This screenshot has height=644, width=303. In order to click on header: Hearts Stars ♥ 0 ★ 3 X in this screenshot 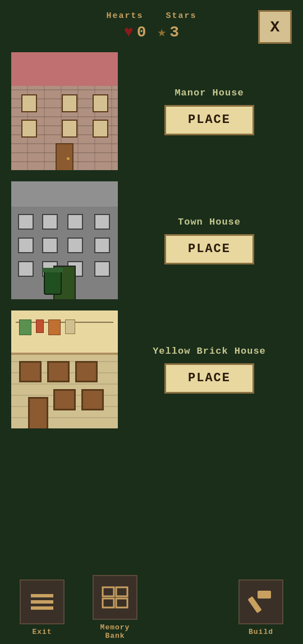, I will do `click(152, 24)`.